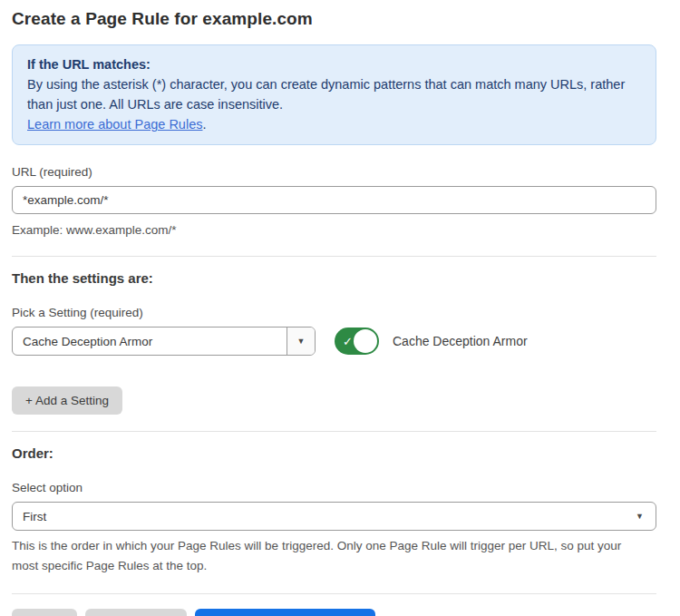  Describe the element at coordinates (44, 612) in the screenshot. I see `cancel-button: Cancel` at that location.